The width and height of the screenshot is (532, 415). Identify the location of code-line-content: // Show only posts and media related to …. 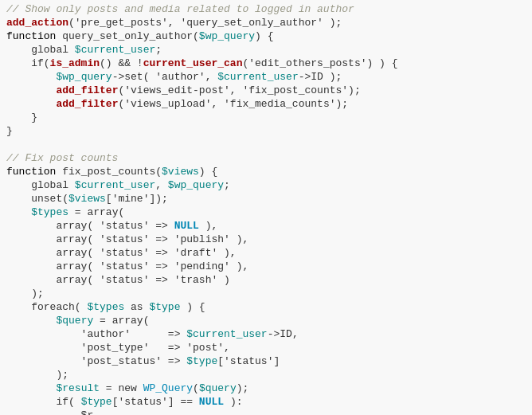
(266, 10).